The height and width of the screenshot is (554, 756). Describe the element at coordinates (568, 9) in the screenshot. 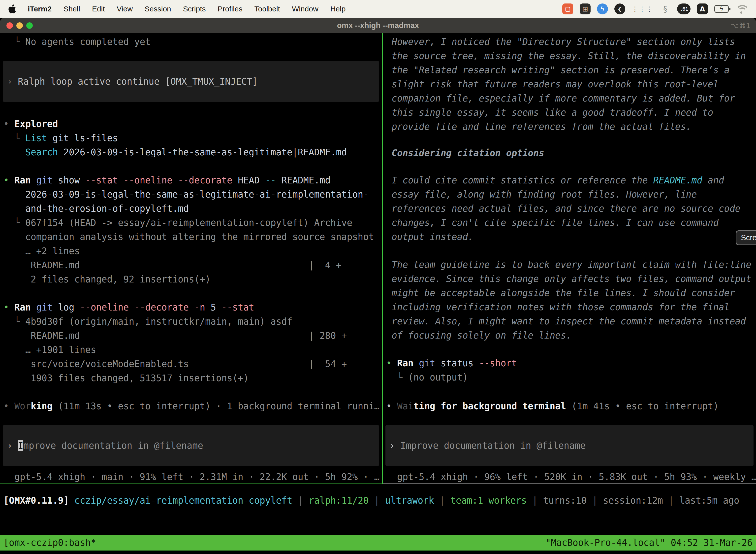

I see `screen-recording-icon: ▢` at that location.